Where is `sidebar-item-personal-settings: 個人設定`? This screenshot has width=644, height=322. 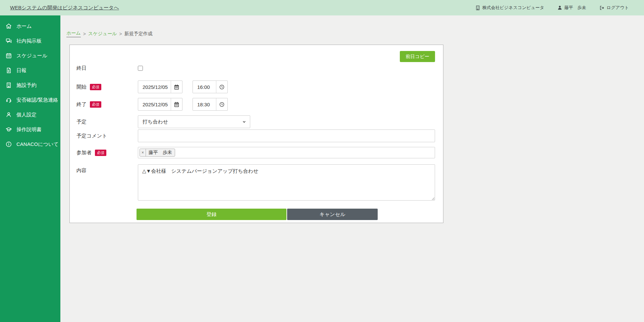
sidebar-item-personal-settings: 個人設定 is located at coordinates (30, 115).